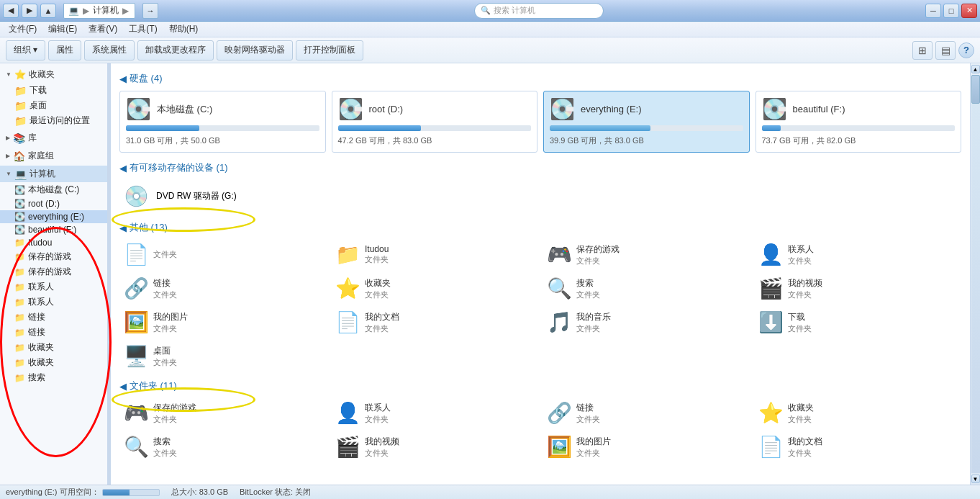  I want to click on sidebar-item-d: 💽 root (D:), so click(53, 204).